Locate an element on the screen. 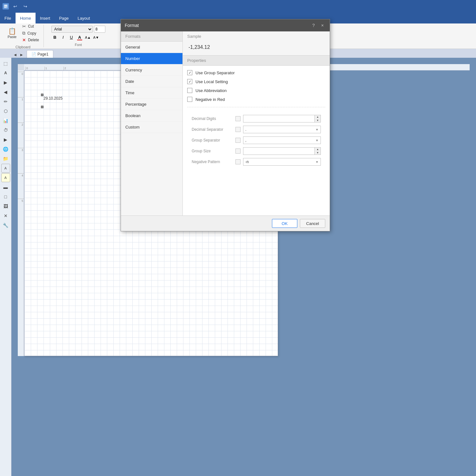  format-boolean: Boolean is located at coordinates (152, 116).